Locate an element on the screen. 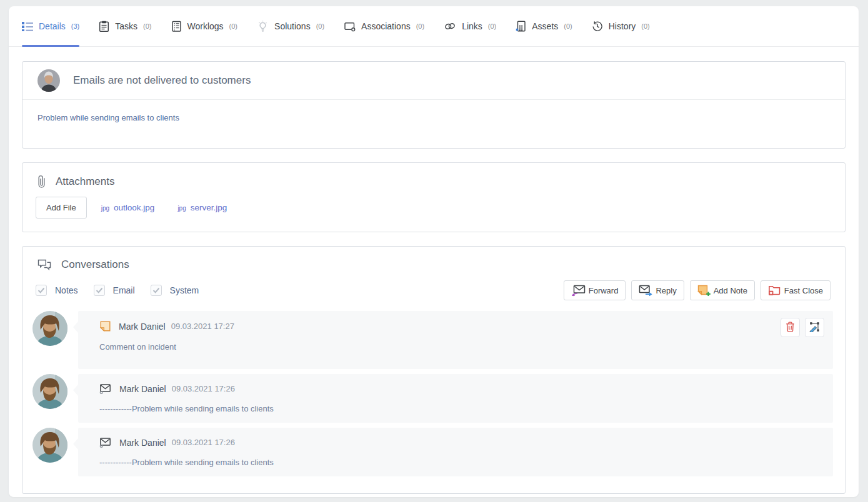 This screenshot has width=868, height=502. filter-label: Email is located at coordinates (124, 290).